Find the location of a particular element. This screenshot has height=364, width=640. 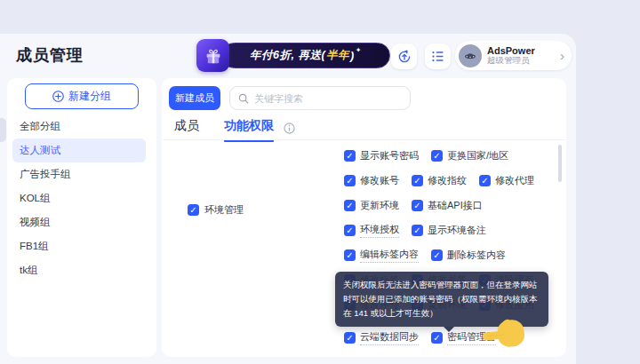

tooltip-arrow is located at coordinates (449, 329).